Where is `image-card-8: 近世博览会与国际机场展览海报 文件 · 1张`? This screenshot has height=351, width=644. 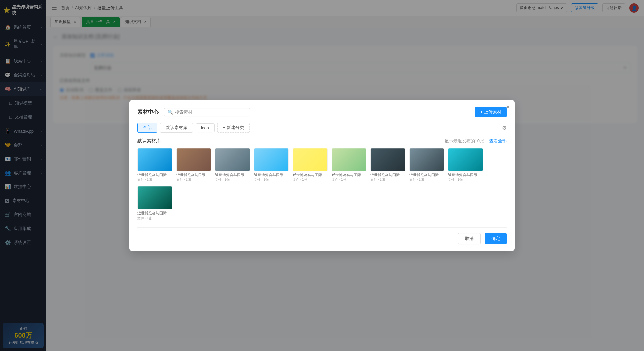 image-card-8: 近世博览会与国际机场展览海报 文件 · 1张 is located at coordinates (427, 165).